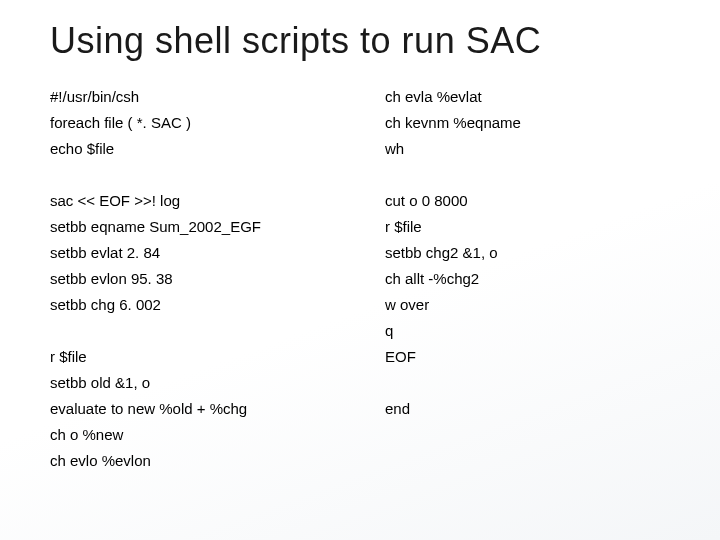  Describe the element at coordinates (532, 97) in the screenshot. I see `code-line: ch evla %evlat` at that location.